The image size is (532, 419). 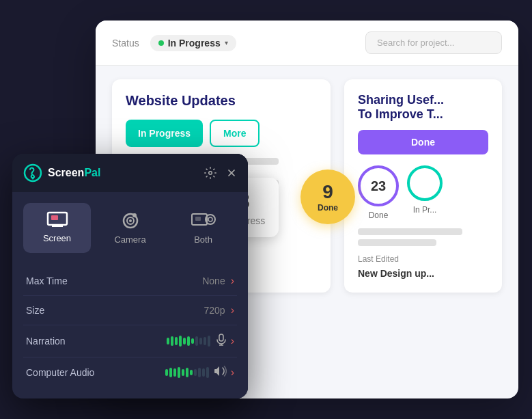 What do you see at coordinates (307, 43) in the screenshot?
I see `card-header: Status In Progress ▾ Search for project.…` at bounding box center [307, 43].